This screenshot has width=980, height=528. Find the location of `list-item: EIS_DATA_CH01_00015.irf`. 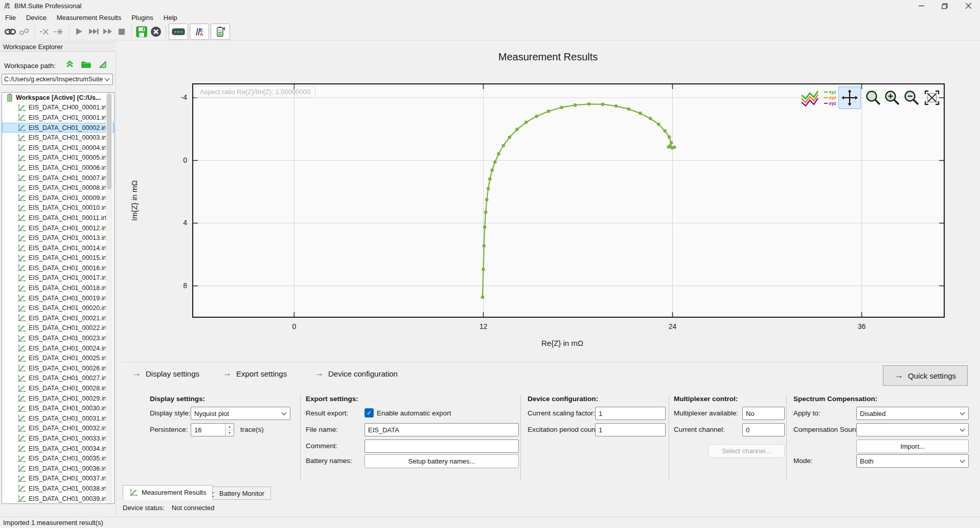

list-item: EIS_DATA_CH01_00015.irf is located at coordinates (58, 258).